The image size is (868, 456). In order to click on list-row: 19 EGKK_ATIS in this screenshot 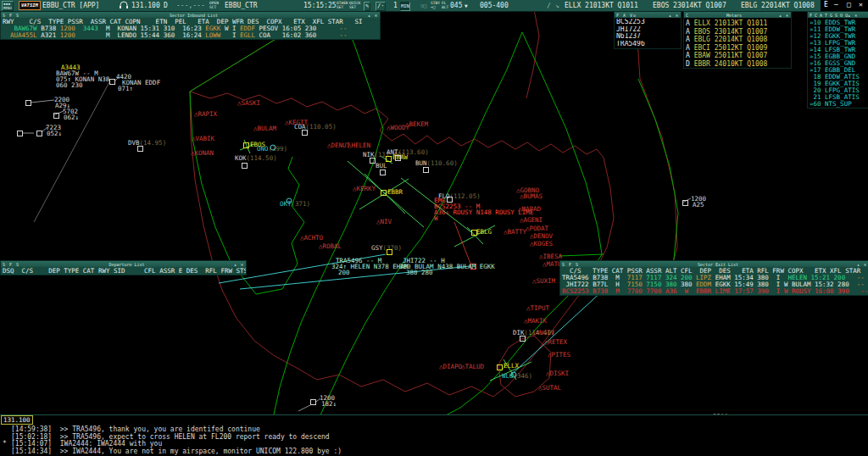, I will do `click(837, 84)`.